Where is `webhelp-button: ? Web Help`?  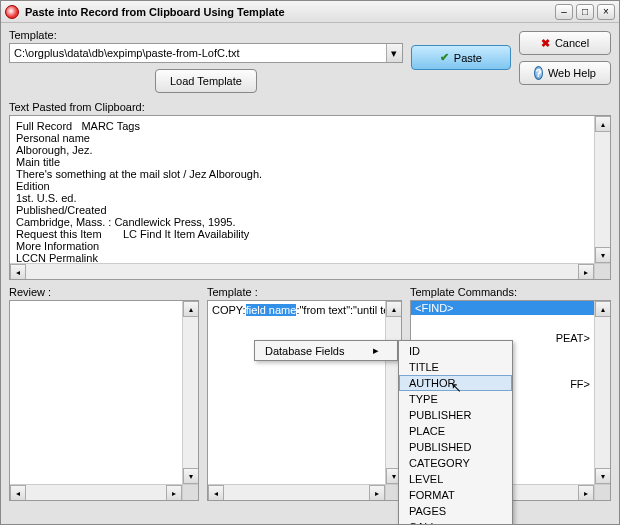 webhelp-button: ? Web Help is located at coordinates (565, 73).